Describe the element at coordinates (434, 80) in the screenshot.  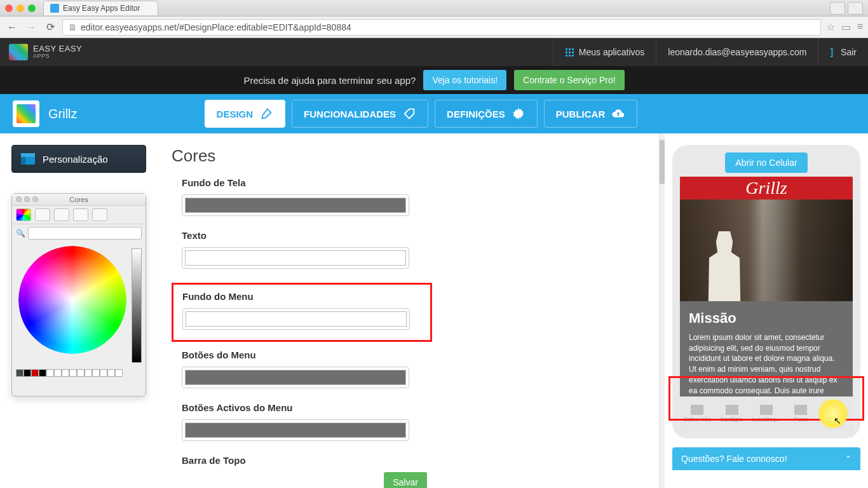
I see `help-bar: Precisa de ajuda para terminar seu app? …` at that location.